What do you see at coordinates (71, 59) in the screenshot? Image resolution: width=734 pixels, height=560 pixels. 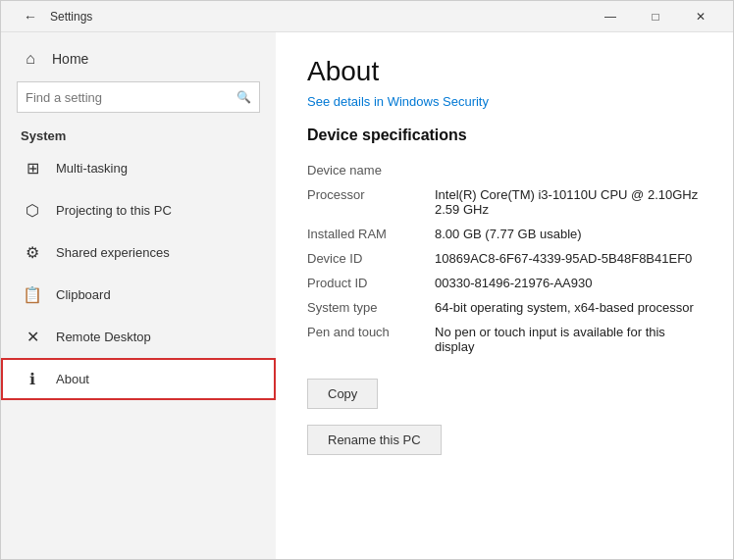 I see `home-label: Home` at bounding box center [71, 59].